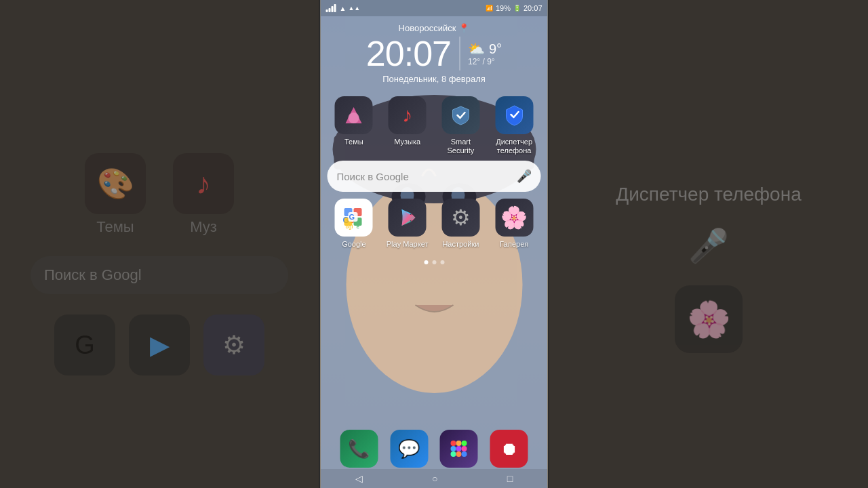 Image resolution: width=868 pixels, height=488 pixels. I want to click on recent-button: □, so click(510, 479).